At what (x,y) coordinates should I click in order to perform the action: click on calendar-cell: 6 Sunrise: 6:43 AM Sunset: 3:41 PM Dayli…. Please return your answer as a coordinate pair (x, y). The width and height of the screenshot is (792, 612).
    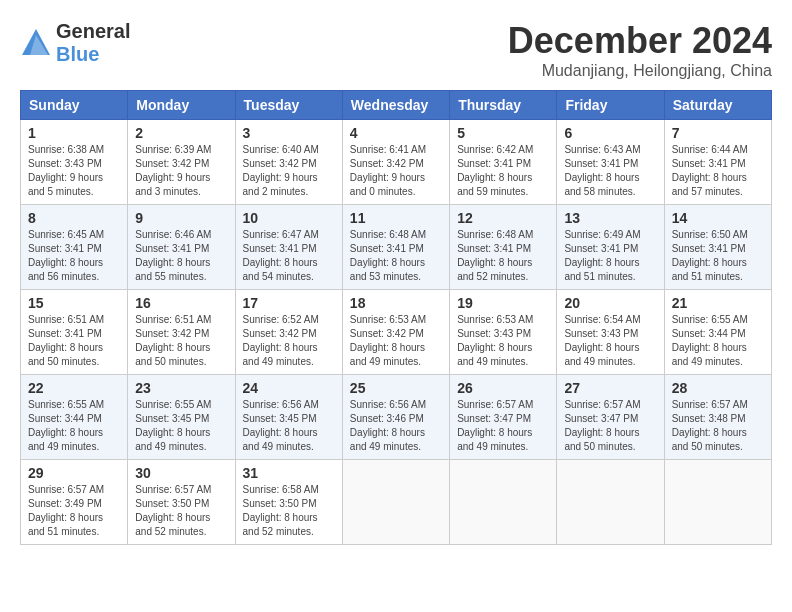
    Looking at the image, I should click on (610, 162).